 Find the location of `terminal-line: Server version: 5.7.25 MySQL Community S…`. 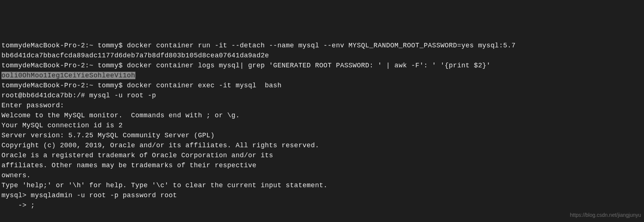

terminal-line: Server version: 5.7.25 MySQL Community S… is located at coordinates (322, 135).